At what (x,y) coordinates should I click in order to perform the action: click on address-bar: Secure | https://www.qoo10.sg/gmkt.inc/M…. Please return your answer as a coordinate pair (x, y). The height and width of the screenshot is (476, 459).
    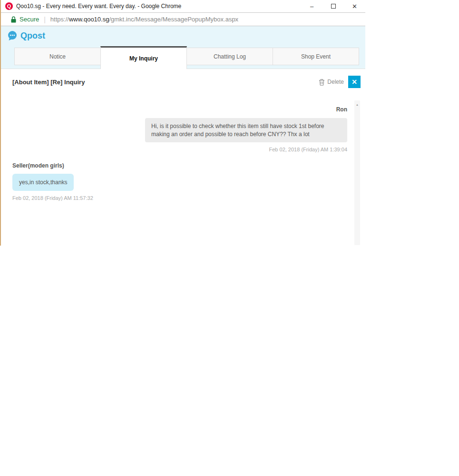
    Looking at the image, I should click on (183, 20).